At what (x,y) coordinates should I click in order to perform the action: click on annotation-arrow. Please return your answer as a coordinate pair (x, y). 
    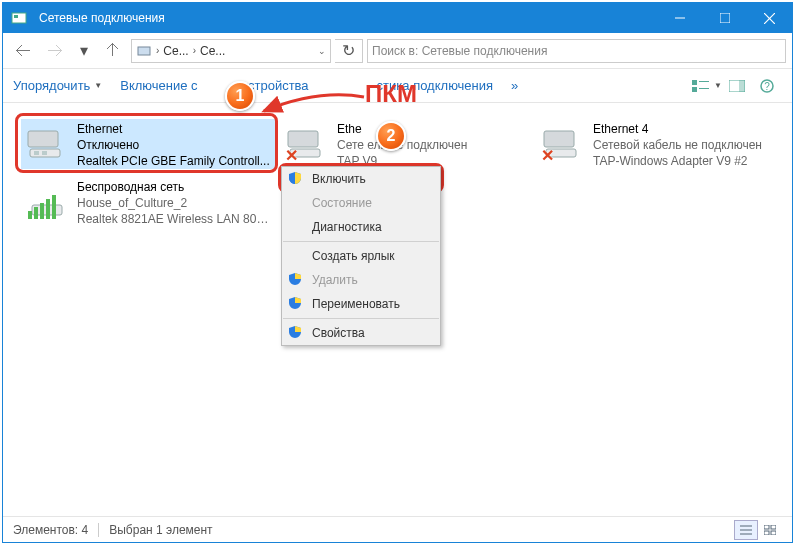
    Looking at the image, I should click on (313, 111).